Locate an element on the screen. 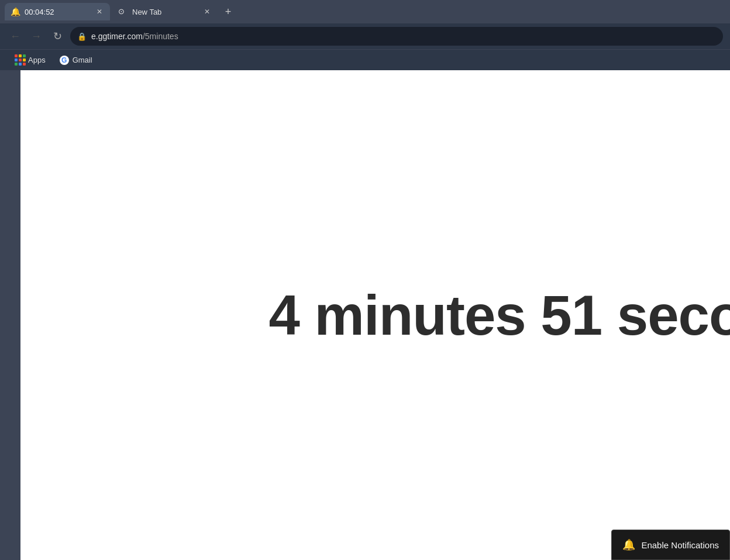 The width and height of the screenshot is (730, 560). reload-icon: ↻ is located at coordinates (57, 36).